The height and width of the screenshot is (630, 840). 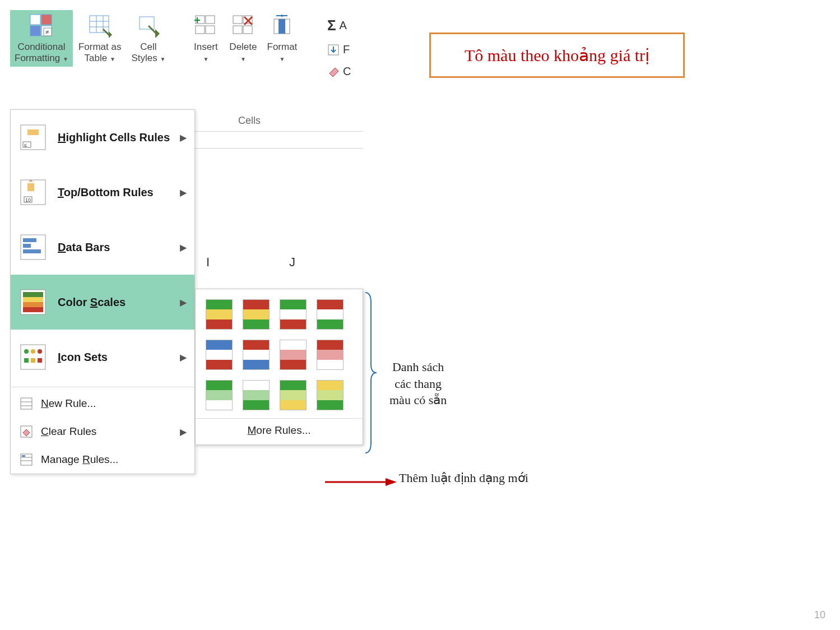 What do you see at coordinates (339, 47) in the screenshot?
I see `editing-group: ΣA F C` at bounding box center [339, 47].